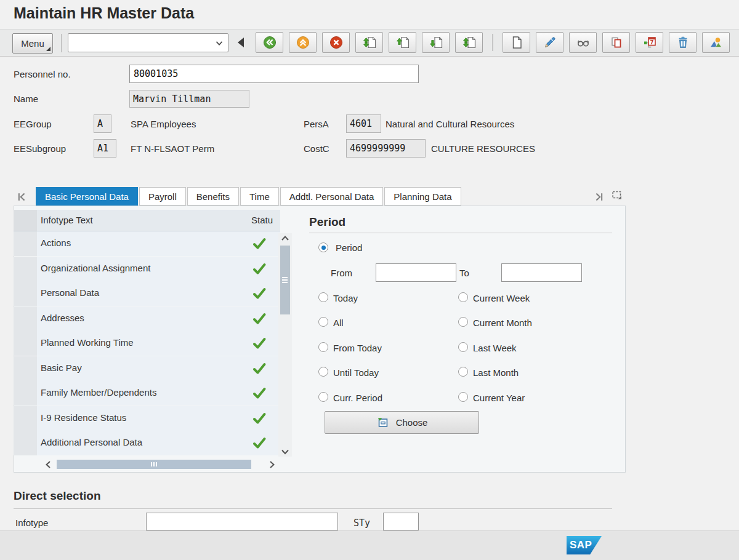  Describe the element at coordinates (317, 149) in the screenshot. I see `costc-label: CostC` at that location.